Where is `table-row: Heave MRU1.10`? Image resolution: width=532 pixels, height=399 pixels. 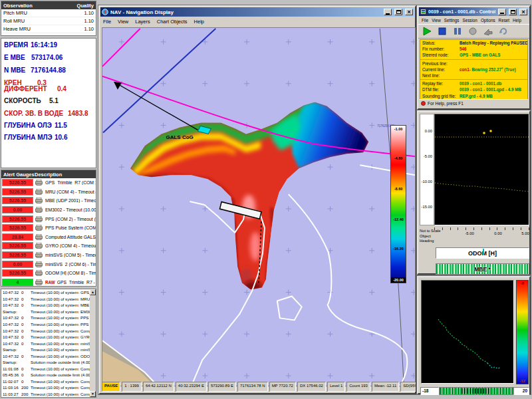
table-row: Heave MRU1.10 is located at coordinates (49, 29).